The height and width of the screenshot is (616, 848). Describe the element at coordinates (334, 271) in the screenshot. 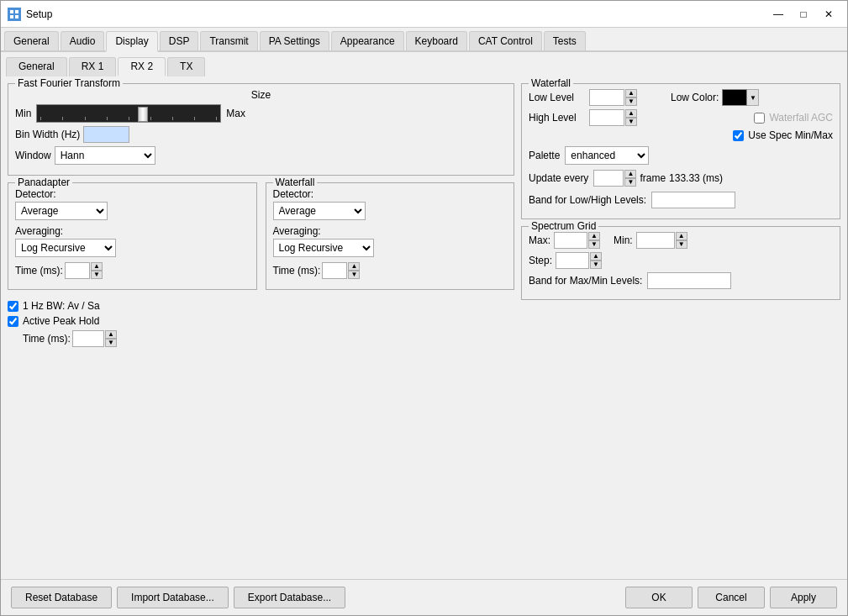

I see `wfl-time-input: 2` at that location.